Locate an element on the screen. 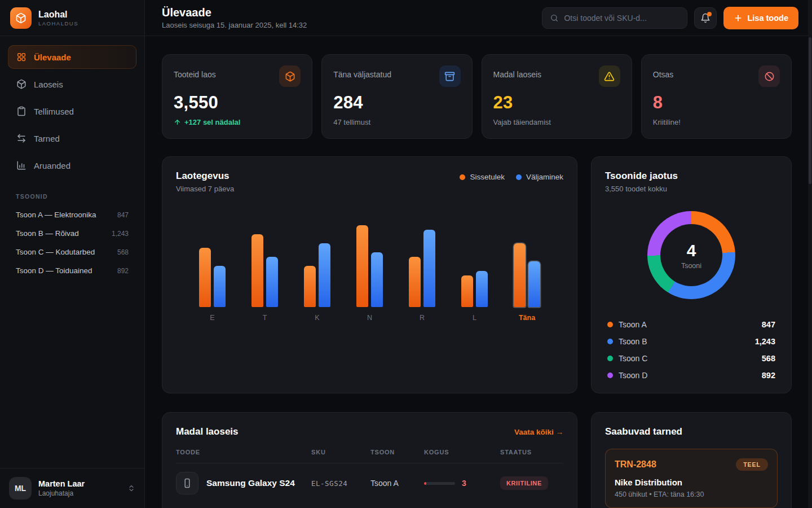 The image size is (812, 508). chart-title: Laotegevus is located at coordinates (205, 176).